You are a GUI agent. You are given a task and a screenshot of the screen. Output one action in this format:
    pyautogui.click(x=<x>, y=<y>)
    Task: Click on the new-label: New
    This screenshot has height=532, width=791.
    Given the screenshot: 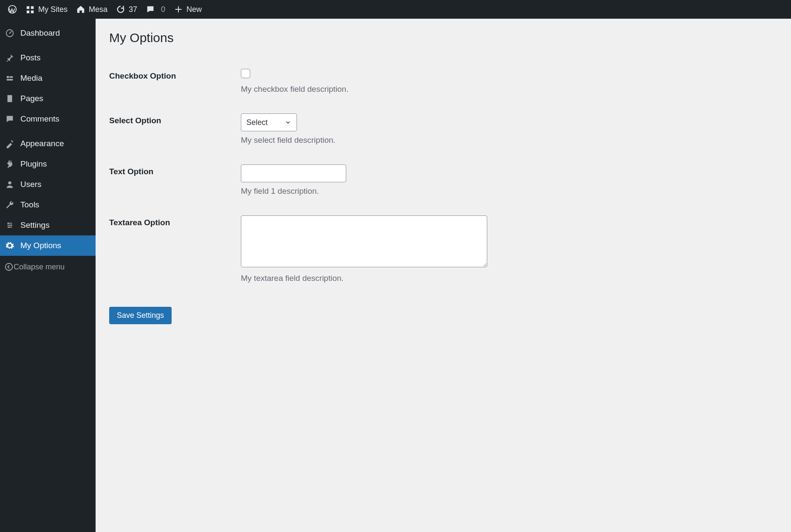 What is the action you would take?
    pyautogui.click(x=194, y=9)
    